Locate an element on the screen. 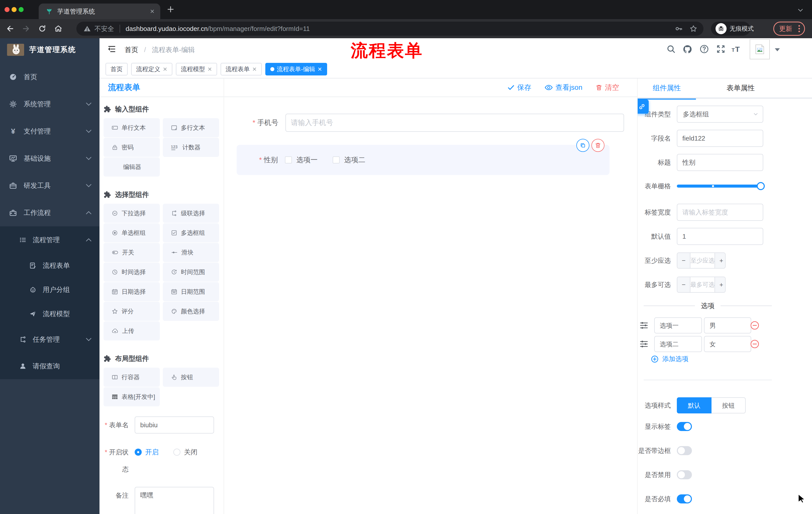  border-switch is located at coordinates (685, 451).